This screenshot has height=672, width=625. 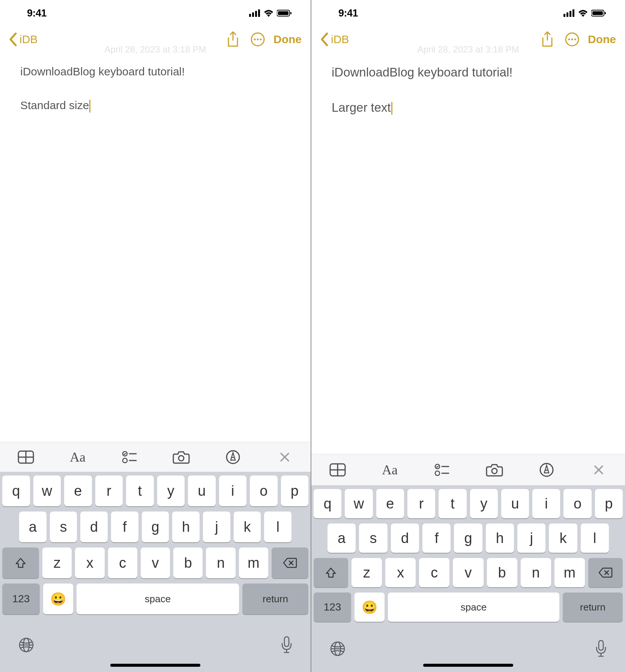 What do you see at coordinates (255, 13) in the screenshot?
I see `cellular-icon` at bounding box center [255, 13].